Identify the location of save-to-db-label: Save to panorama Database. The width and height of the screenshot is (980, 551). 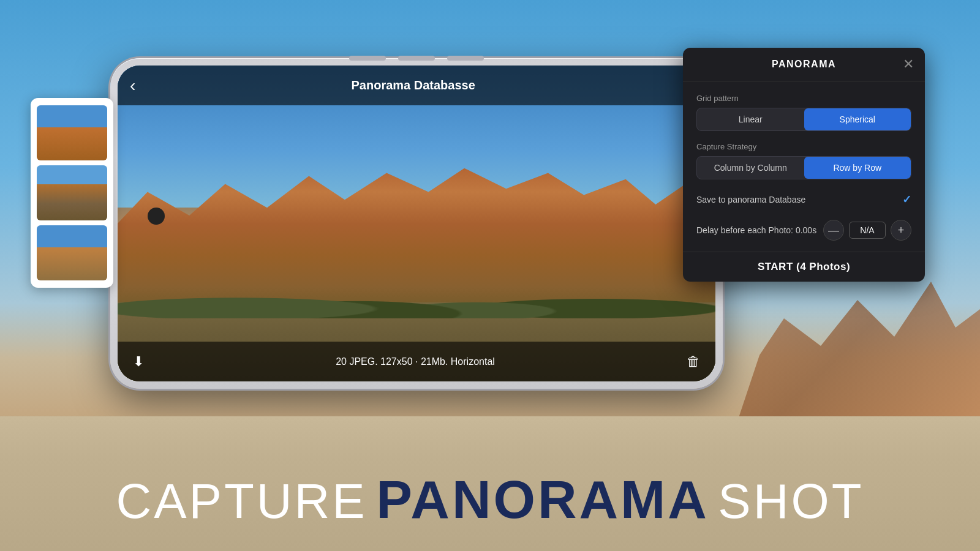
(751, 200).